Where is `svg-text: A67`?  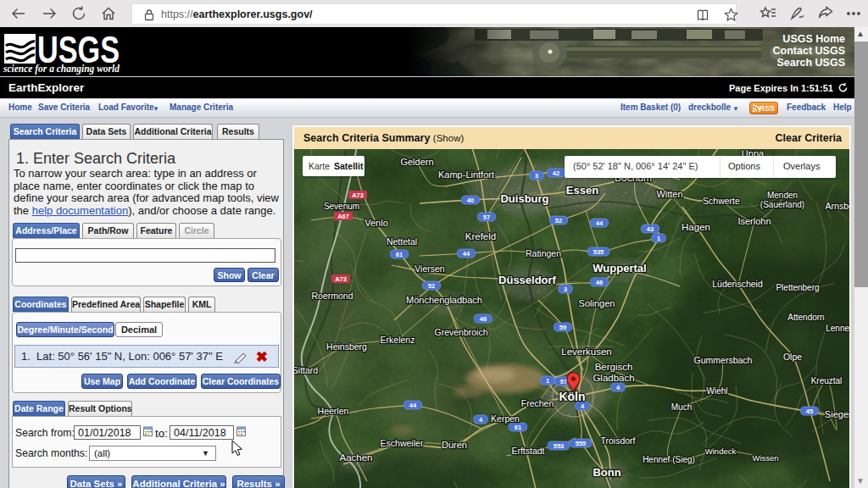
svg-text: A67 is located at coordinates (343, 217).